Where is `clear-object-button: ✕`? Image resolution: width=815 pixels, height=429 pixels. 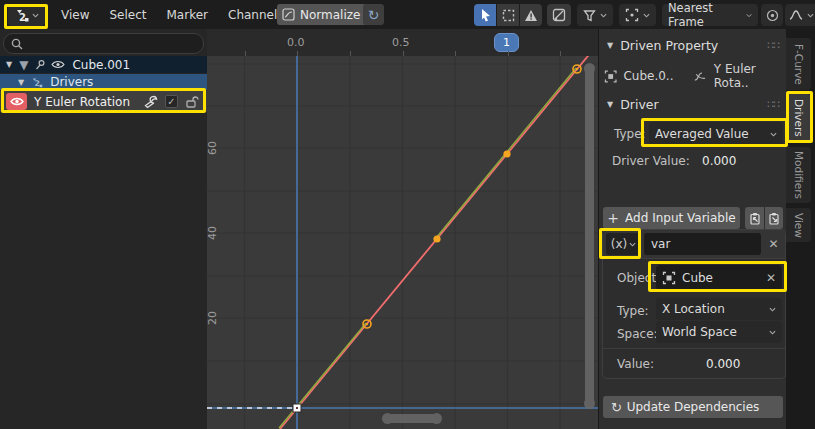
clear-object-button: ✕ is located at coordinates (771, 278).